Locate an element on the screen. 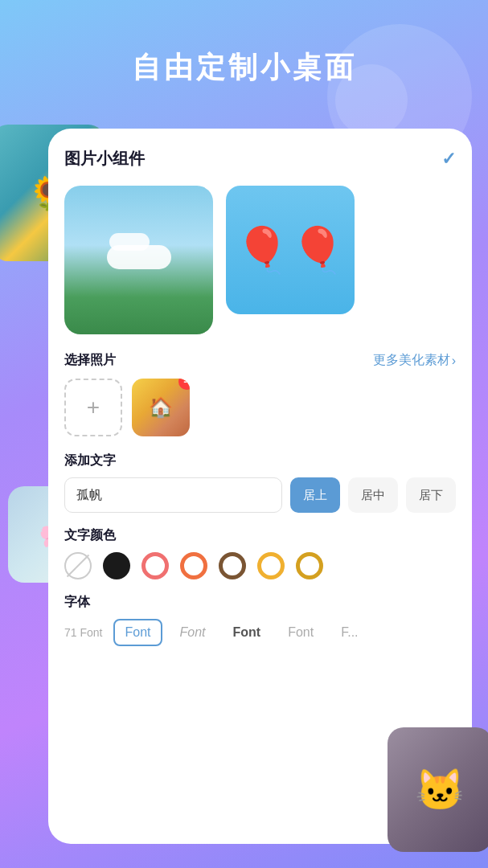 This screenshot has height=868, width=488. color-black-option is located at coordinates (117, 566).